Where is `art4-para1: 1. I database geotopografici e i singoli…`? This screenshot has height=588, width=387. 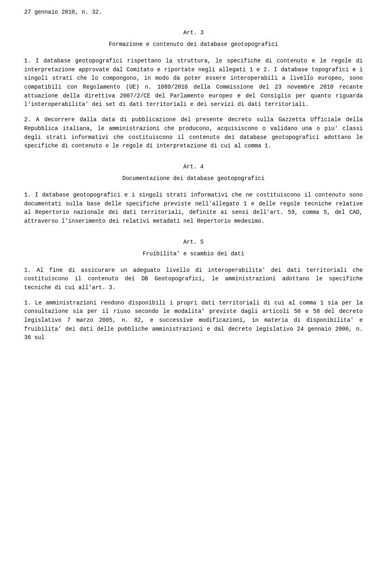 art4-para1: 1. I database geotopografici e i singoli… is located at coordinates (194, 209).